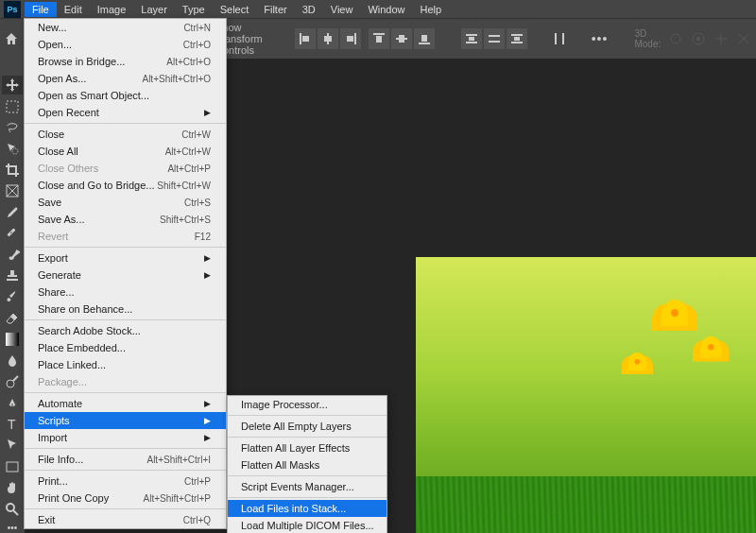  Describe the element at coordinates (307, 404) in the screenshot. I see `scripts-menu-image-processor-: Image Processor...` at that location.